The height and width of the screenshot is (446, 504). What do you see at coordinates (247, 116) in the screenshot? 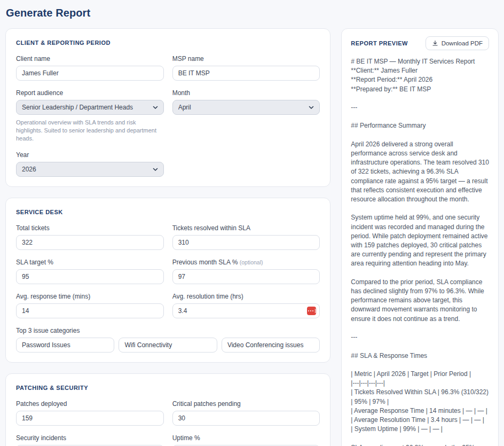
I see `month-field: Month April` at bounding box center [247, 116].